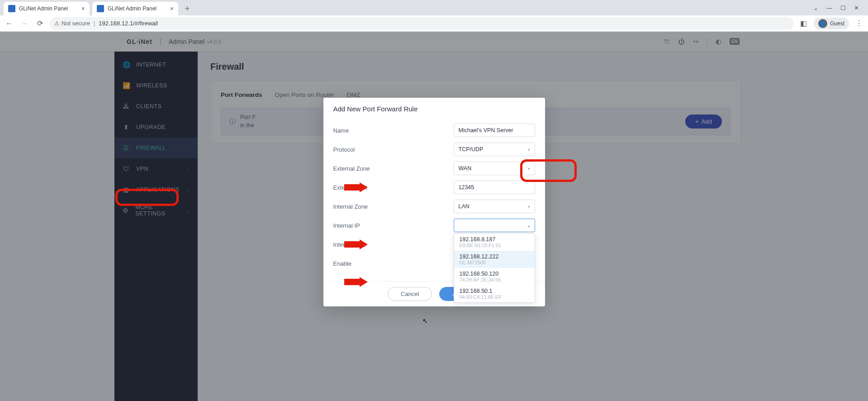  Describe the element at coordinates (494, 291) in the screenshot. I see `ip-option-address: 192.168.50.1` at that location.